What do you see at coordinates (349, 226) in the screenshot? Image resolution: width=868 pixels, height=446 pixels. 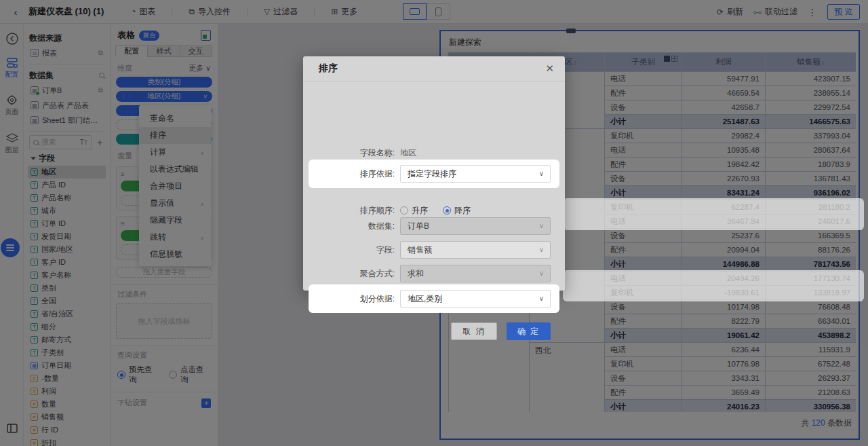 I see `dataset-label: 数据集:` at bounding box center [349, 226].